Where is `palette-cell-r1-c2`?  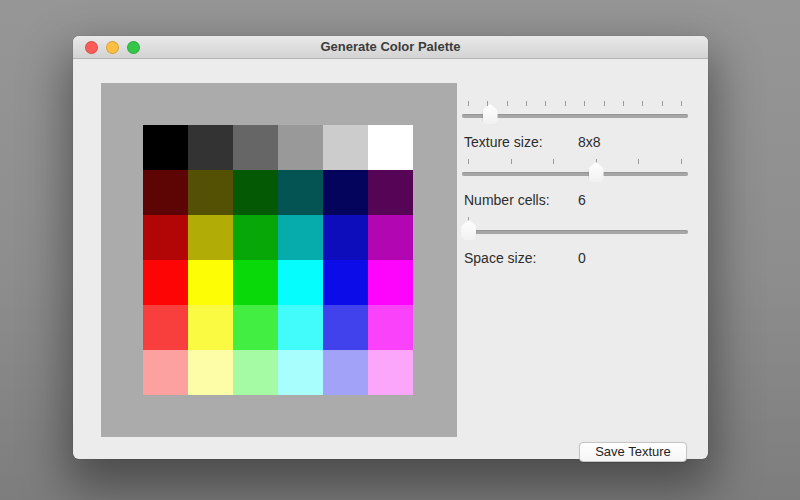
palette-cell-r1-c2 is located at coordinates (210, 148).